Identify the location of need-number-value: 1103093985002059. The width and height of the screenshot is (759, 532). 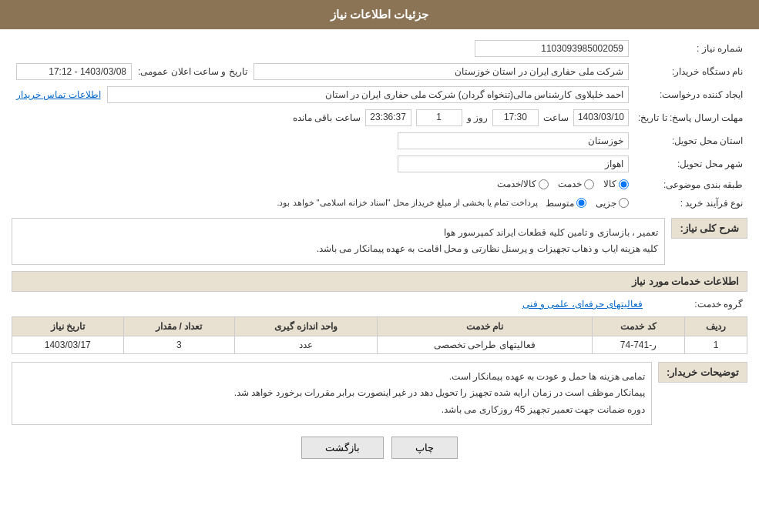
(552, 49).